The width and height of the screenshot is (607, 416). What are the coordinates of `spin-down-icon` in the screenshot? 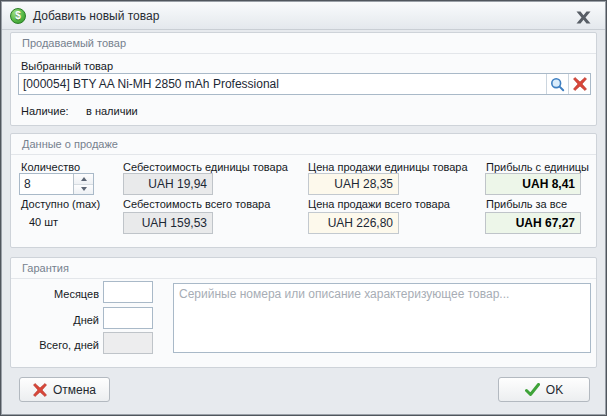 It's located at (84, 190).